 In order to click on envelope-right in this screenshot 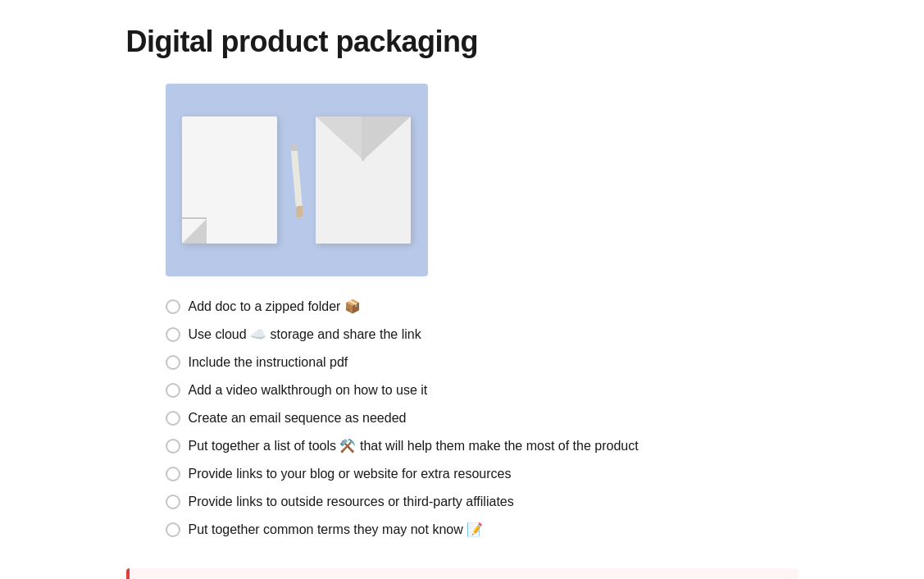, I will do `click(363, 180)`.